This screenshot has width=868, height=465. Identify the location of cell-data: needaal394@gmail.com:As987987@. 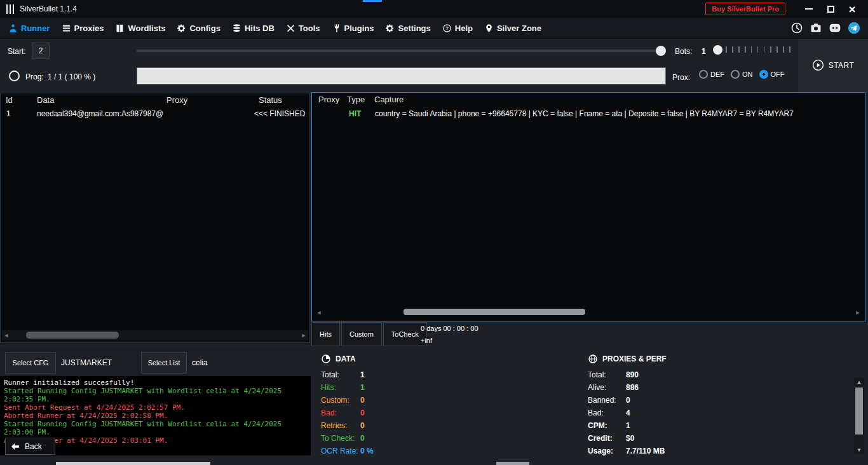
(100, 114).